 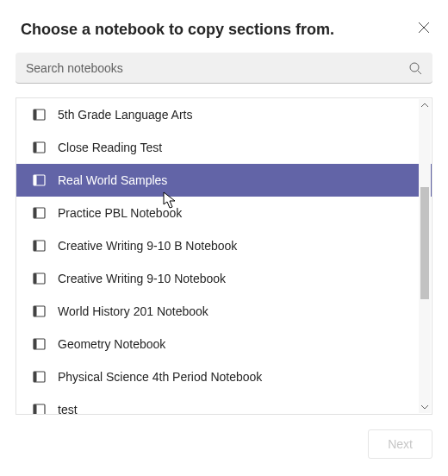 What do you see at coordinates (141, 279) in the screenshot?
I see `notebook-item-label: Creative Writing 9-10 Notebook` at bounding box center [141, 279].